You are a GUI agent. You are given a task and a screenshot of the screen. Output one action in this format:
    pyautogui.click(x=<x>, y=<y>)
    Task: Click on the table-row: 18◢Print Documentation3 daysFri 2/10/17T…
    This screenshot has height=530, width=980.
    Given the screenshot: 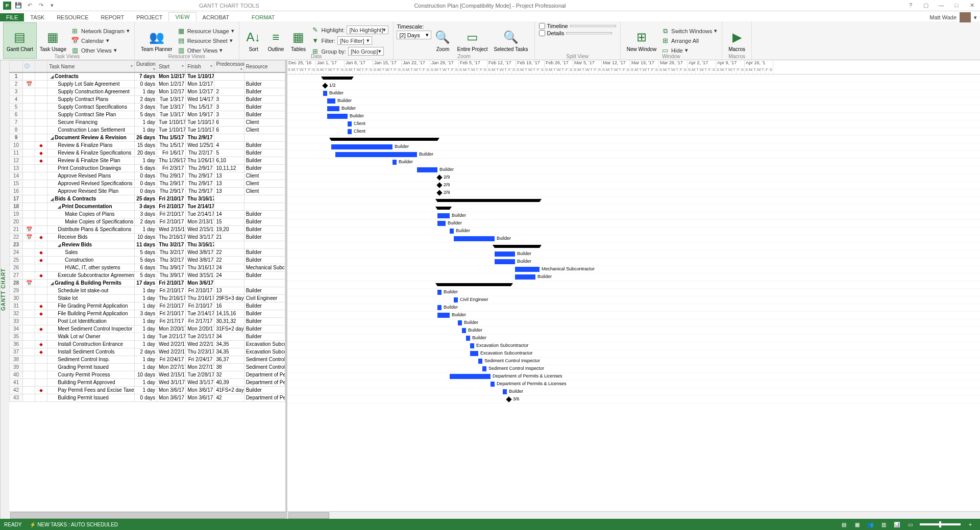 What is the action you would take?
    pyautogui.click(x=148, y=206)
    